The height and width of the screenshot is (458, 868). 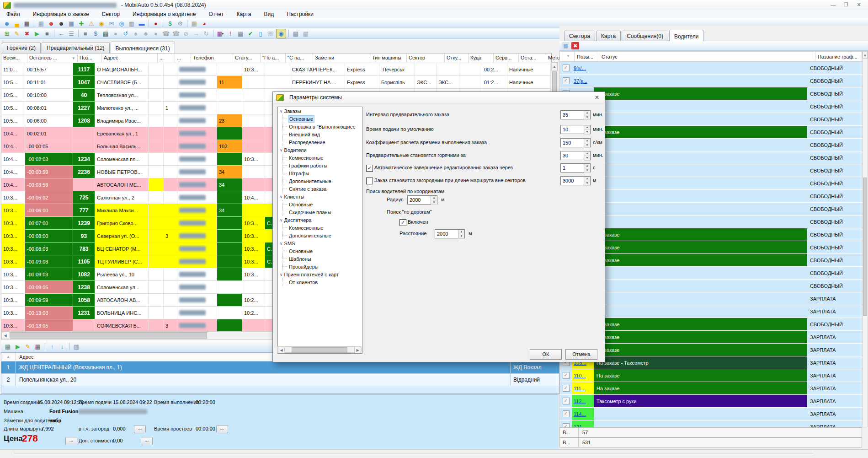 What do you see at coordinates (711, 376) in the screenshot?
I see `driver-row: ✓110...На заказеЗАРПЛАТА` at bounding box center [711, 376].